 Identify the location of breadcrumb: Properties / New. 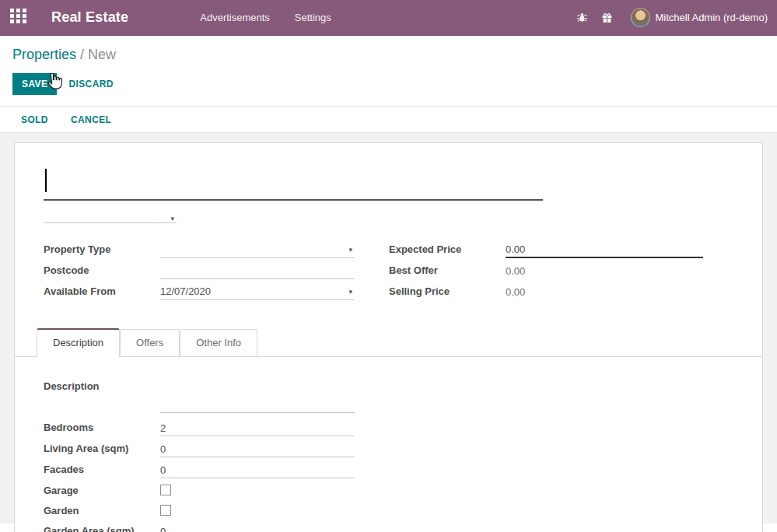
(389, 54).